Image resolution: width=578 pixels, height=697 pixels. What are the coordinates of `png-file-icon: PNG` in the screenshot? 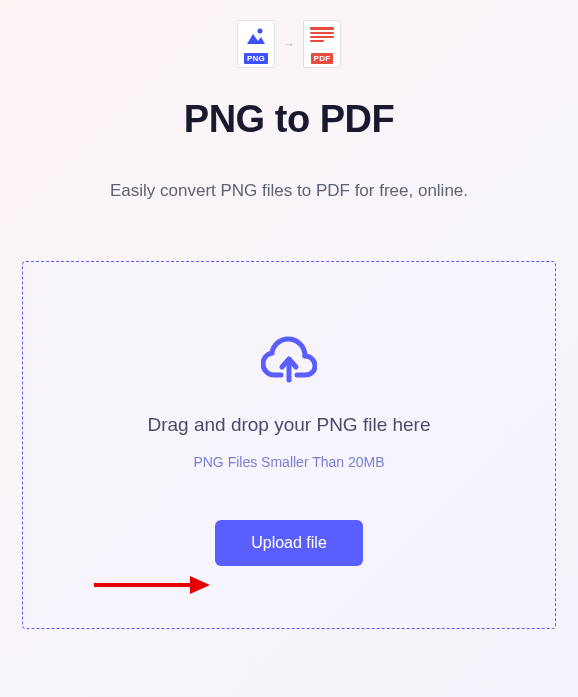 It's located at (256, 44).